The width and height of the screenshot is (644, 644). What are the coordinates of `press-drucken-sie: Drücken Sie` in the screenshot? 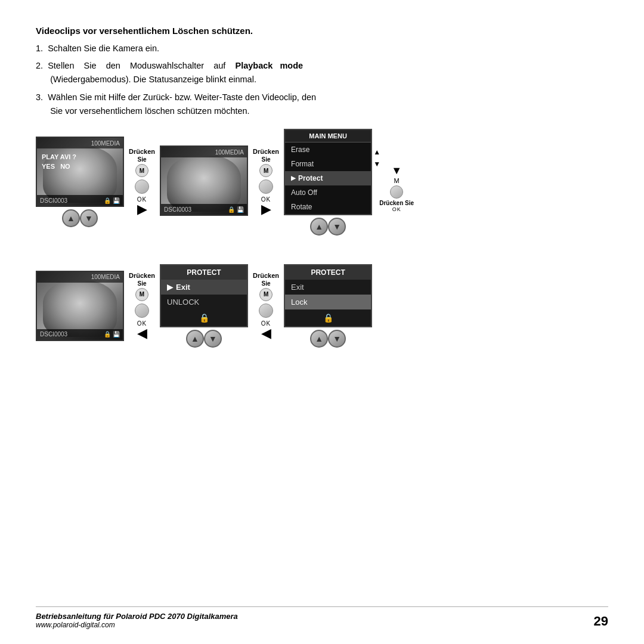 It's located at (397, 203).